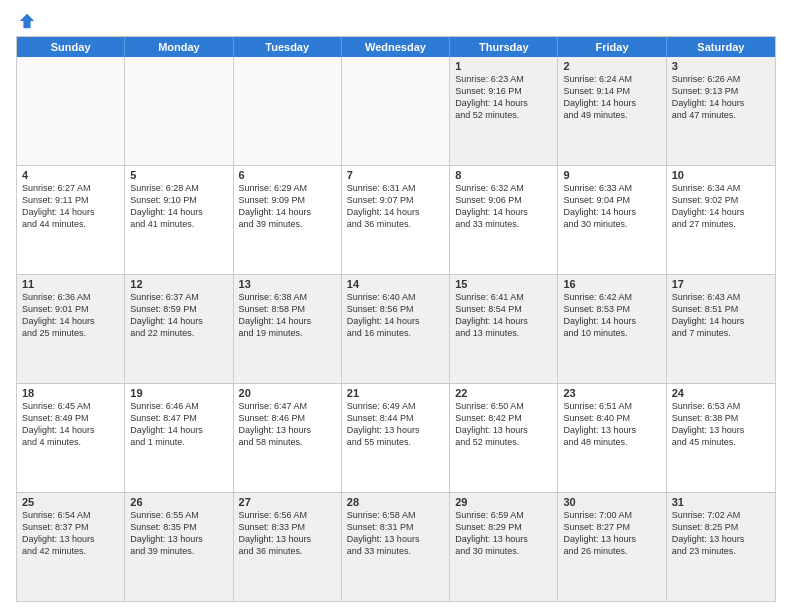  What do you see at coordinates (396, 534) in the screenshot?
I see `cell-text: Sunrise: 6:58 AM Sunset: 8:31 PM Dayligh…` at bounding box center [396, 534].